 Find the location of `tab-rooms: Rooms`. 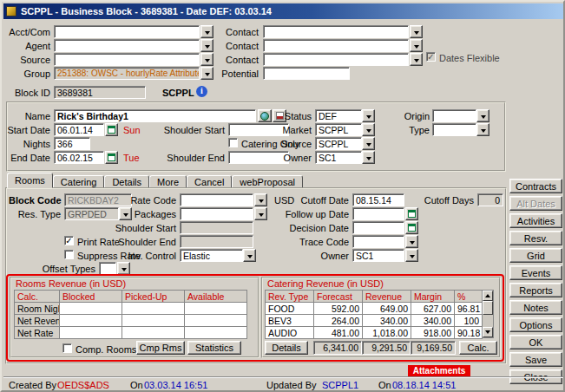

tab-rooms: Rooms is located at coordinates (30, 180).